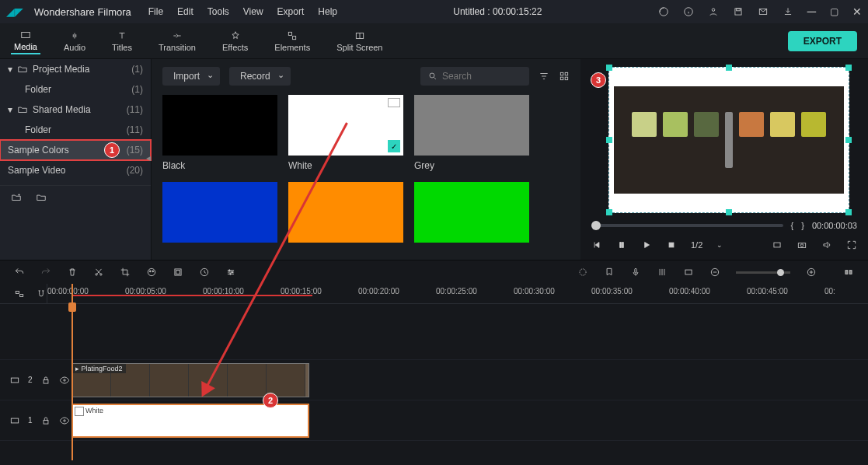 This screenshot has width=868, height=465. What do you see at coordinates (763, 12) in the screenshot?
I see `mail-icon` at bounding box center [763, 12].